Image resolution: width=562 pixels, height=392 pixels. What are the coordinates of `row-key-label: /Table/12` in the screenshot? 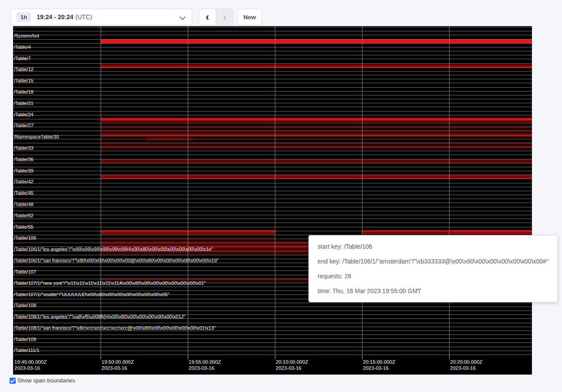 It's located at (24, 69).